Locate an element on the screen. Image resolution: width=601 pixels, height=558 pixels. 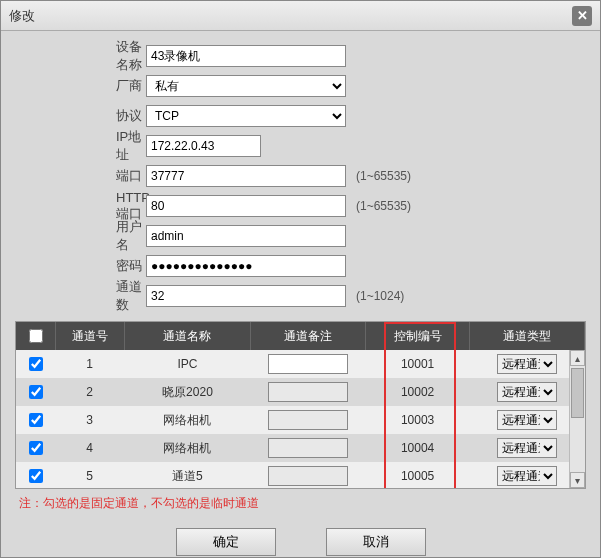
th-type: 通道类型 is located at coordinates (526, 336).